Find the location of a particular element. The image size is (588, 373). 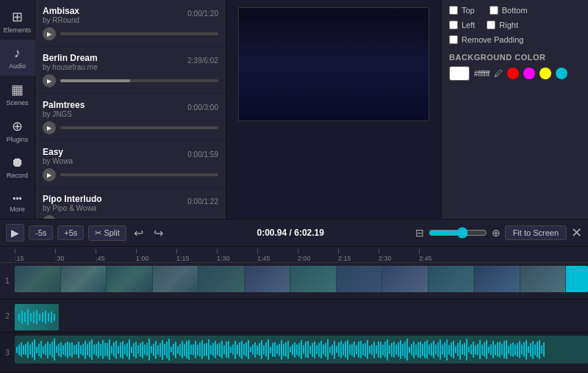

right-checkbox is located at coordinates (491, 25).